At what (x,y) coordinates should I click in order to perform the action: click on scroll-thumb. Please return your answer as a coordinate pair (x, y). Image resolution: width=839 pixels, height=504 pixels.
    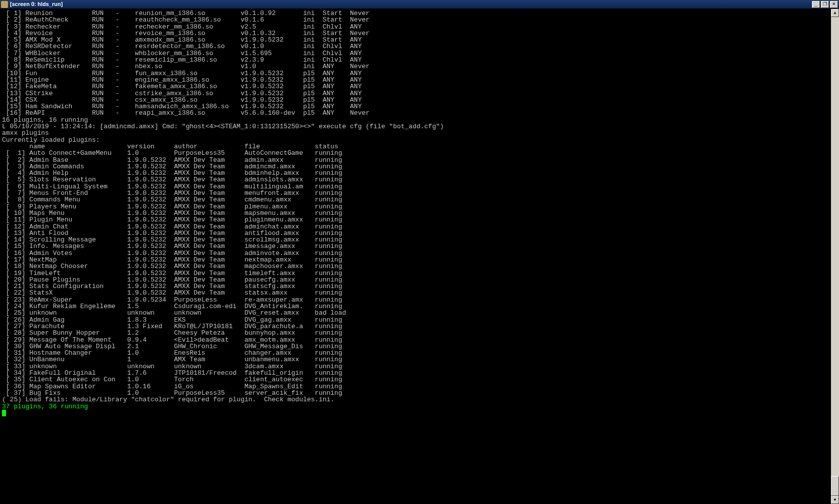
    Looking at the image, I should click on (835, 486).